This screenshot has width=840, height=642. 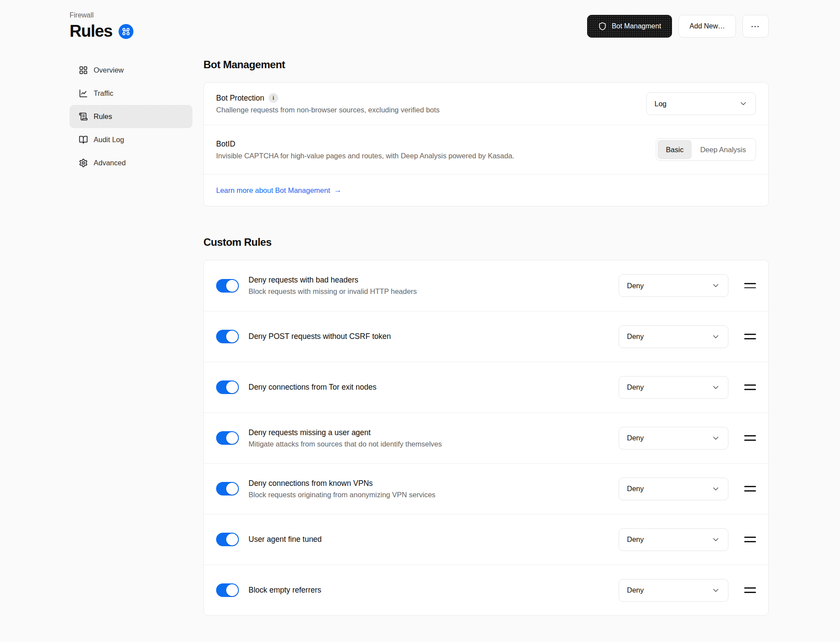 What do you see at coordinates (428, 280) in the screenshot?
I see `rule-title: Deny requests with bad headers` at bounding box center [428, 280].